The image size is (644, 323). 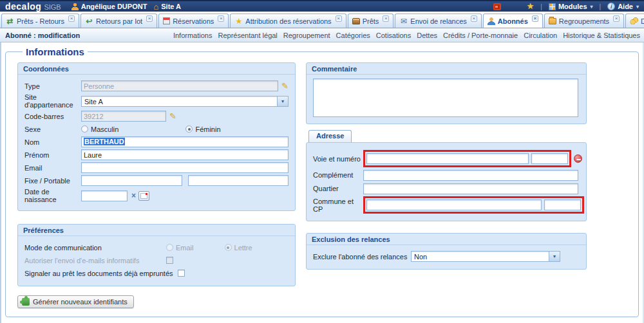 I want to click on feminin-radio, so click(x=189, y=129).